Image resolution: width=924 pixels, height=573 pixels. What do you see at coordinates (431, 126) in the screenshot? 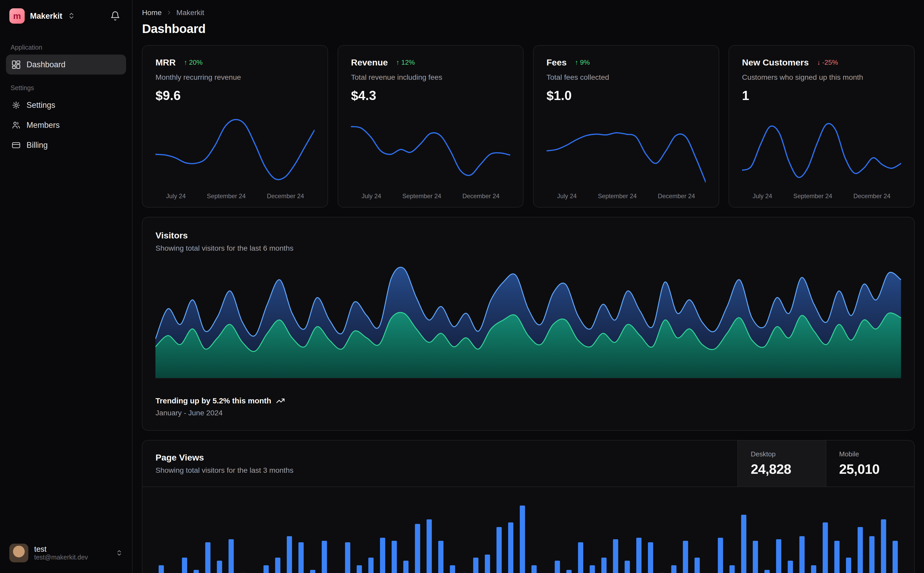
I see `stat-card-revenue: Revenue ↑12% Total revenue including fee…` at bounding box center [431, 126].